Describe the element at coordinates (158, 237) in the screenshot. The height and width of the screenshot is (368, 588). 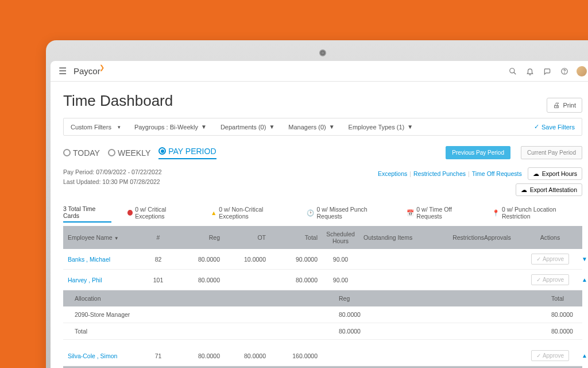
I see `col-number: #` at that location.